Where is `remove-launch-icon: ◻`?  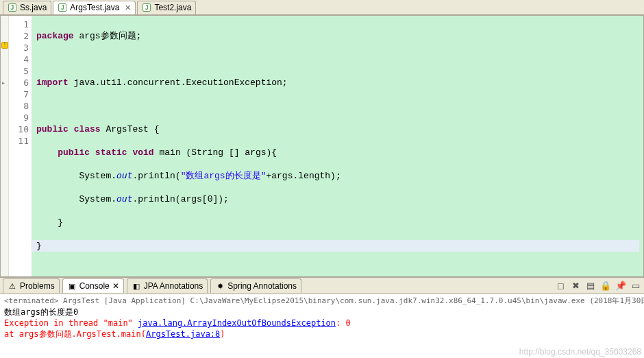 remove-launch-icon: ◻ is located at coordinates (560, 286).